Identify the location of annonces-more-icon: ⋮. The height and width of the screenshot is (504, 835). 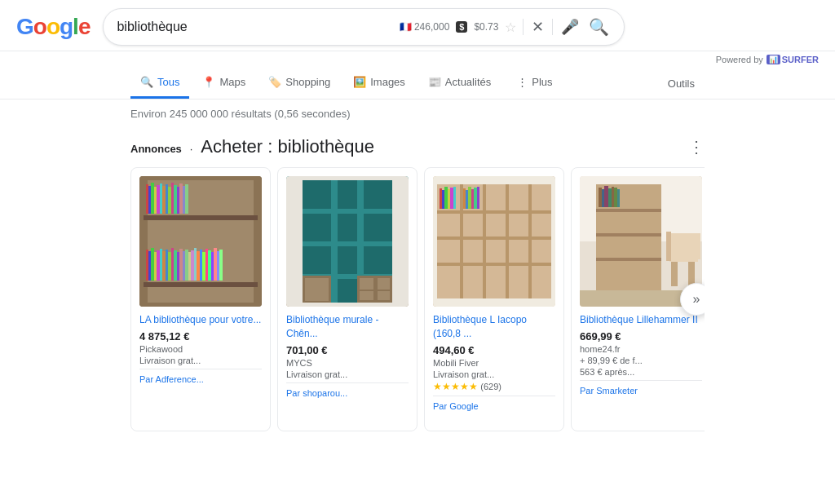
(696, 147).